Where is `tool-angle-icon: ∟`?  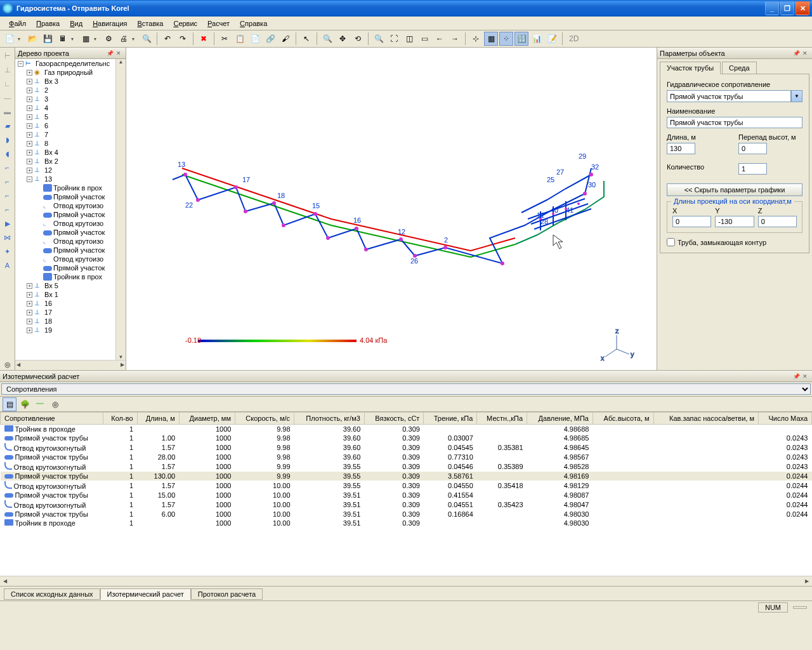 tool-angle-icon: ∟ is located at coordinates (8, 84).